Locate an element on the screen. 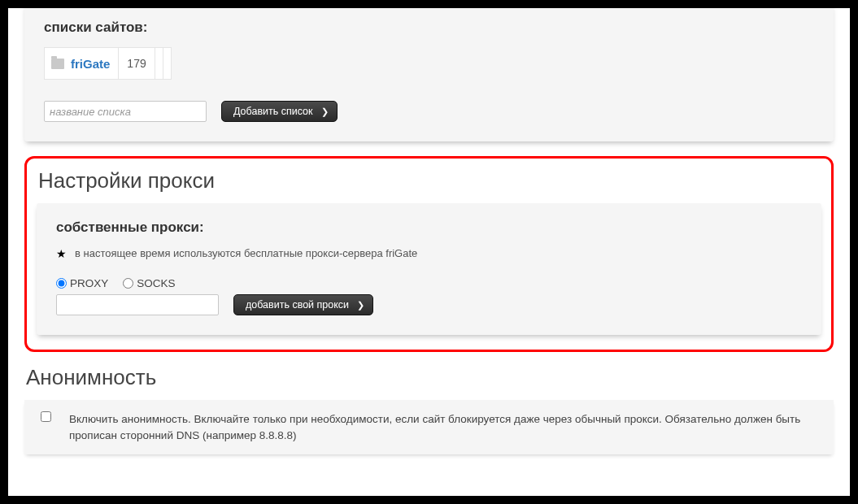  site-list-main: friGate is located at coordinates (81, 63).